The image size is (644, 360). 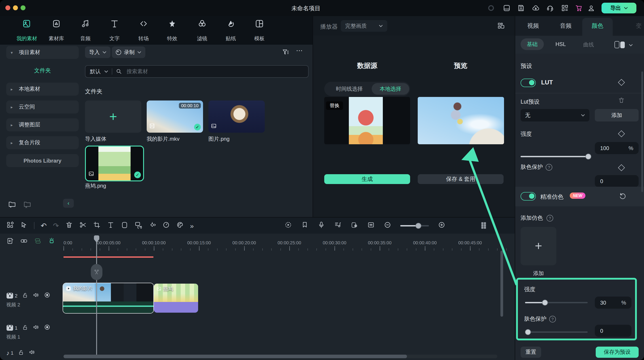 I want to click on sidebar-item-folder-active: 文件夹, so click(x=42, y=71).